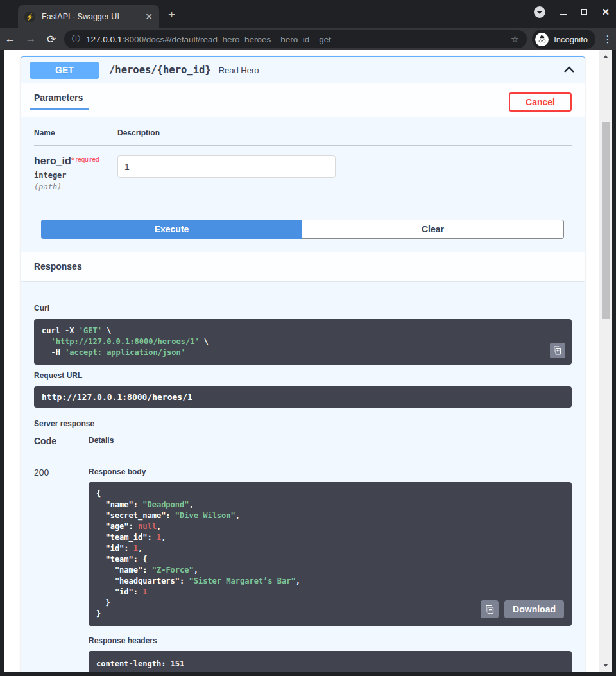 Image resolution: width=616 pixels, height=676 pixels. Describe the element at coordinates (330, 665) in the screenshot. I see `response-headers-text: content-length: 151 content-type: applic…` at that location.